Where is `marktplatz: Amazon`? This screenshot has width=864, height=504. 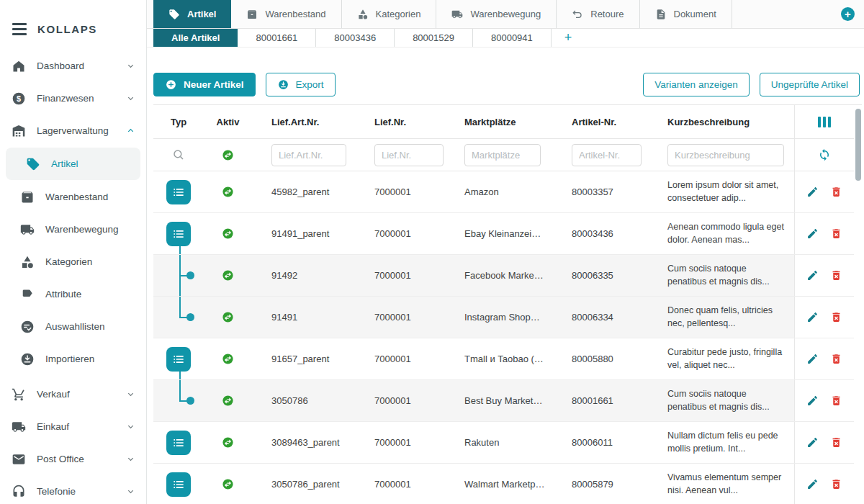
marktplatz: Amazon is located at coordinates (485, 192).